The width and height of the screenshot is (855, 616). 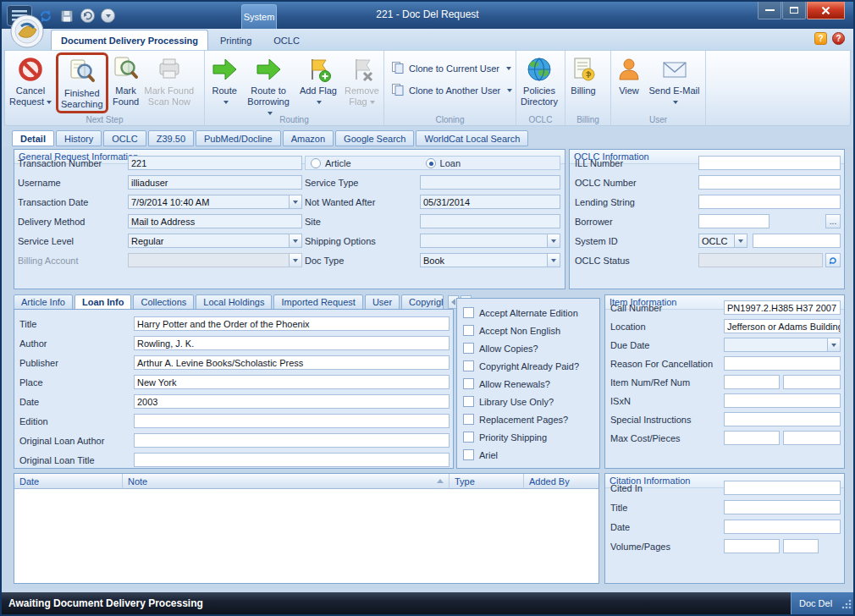 I want to click on due-date-dropdown, so click(x=782, y=345).